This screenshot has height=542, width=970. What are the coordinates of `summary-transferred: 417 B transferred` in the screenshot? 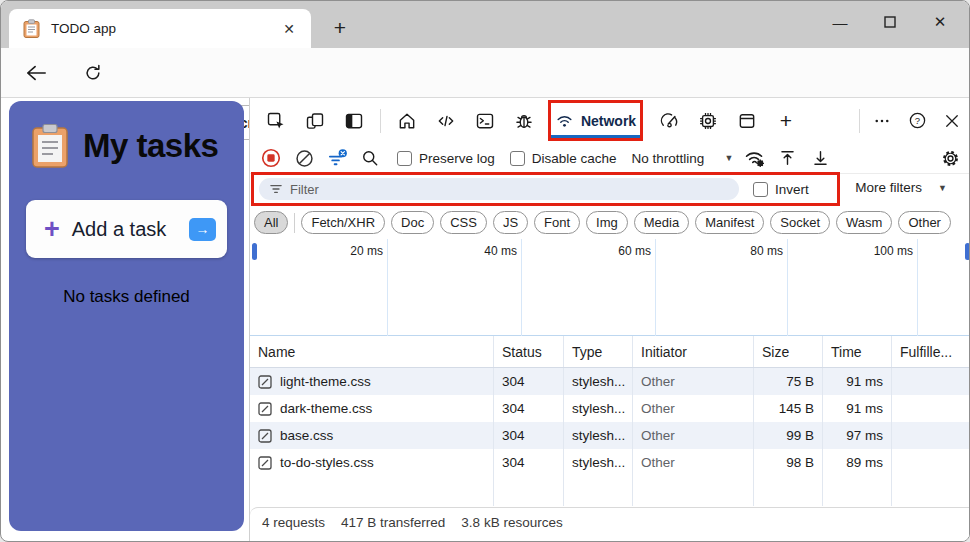 It's located at (393, 522).